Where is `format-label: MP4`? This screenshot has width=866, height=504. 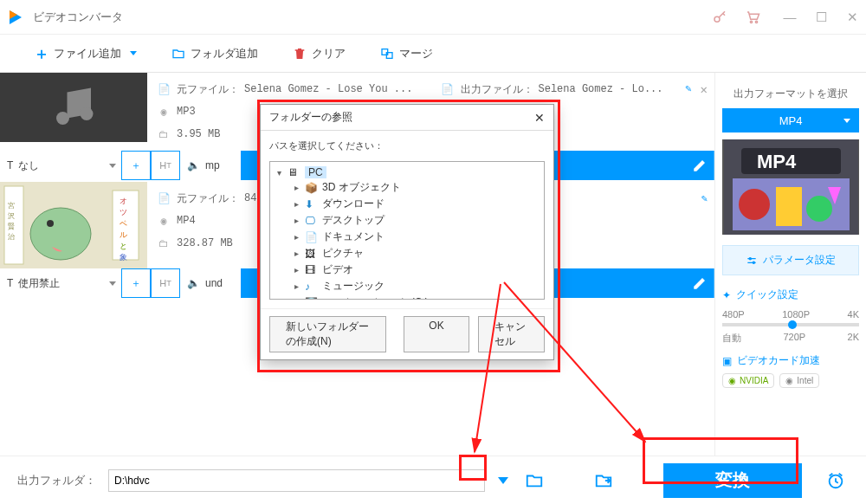 format-label: MP4 is located at coordinates (186, 221).